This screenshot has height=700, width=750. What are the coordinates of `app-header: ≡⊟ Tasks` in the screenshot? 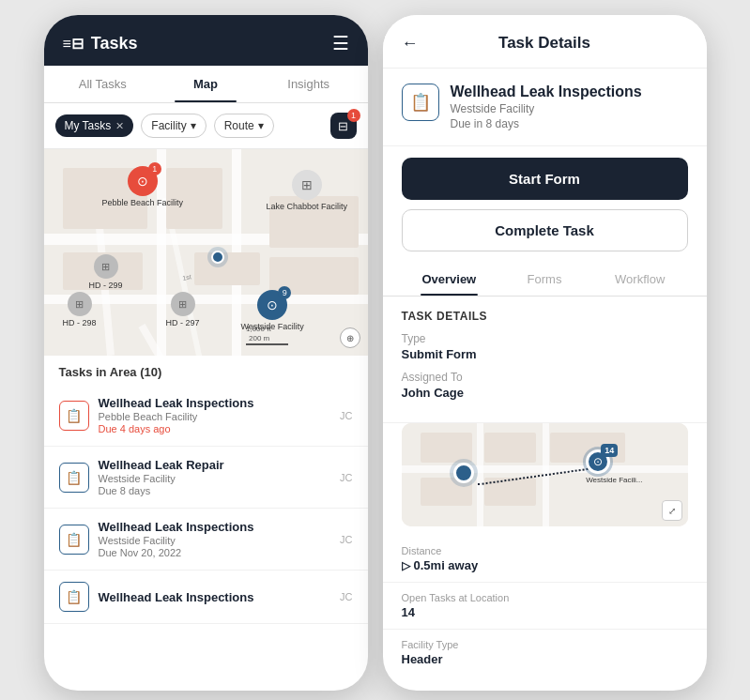 It's located at (100, 43).